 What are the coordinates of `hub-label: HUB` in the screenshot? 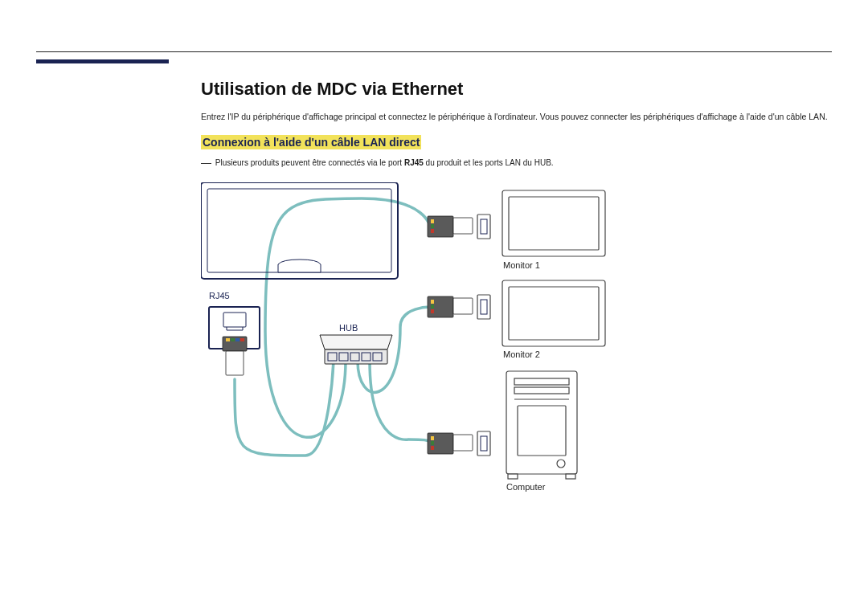 It's located at (349, 328).